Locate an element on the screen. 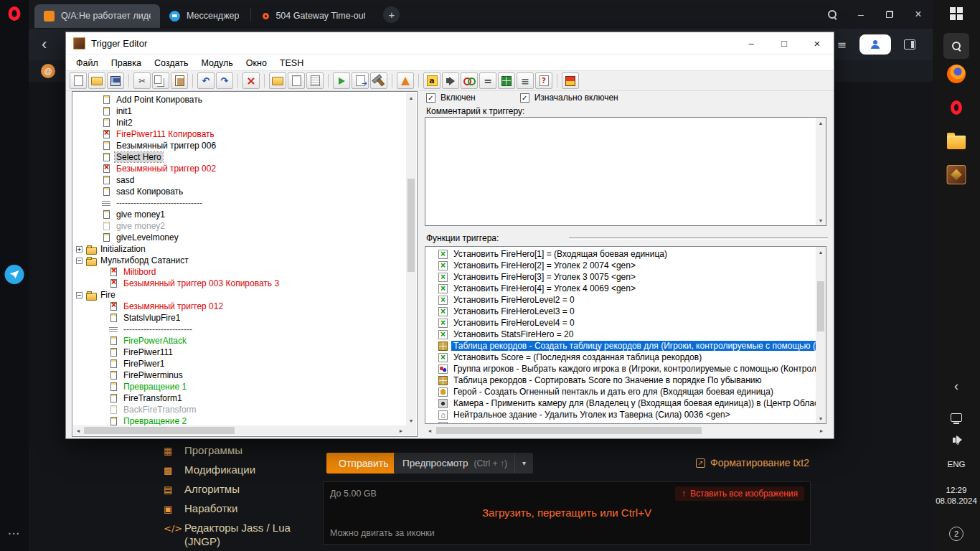 The image size is (980, 551). taskbar-world-editor-button is located at coordinates (957, 175).